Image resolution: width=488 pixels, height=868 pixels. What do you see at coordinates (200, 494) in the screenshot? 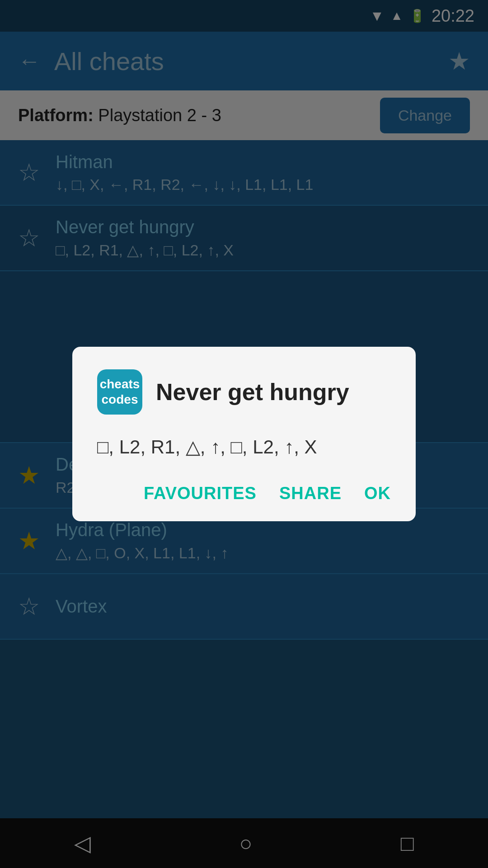
I see `favourites-button: FAVOURITES` at bounding box center [200, 494].